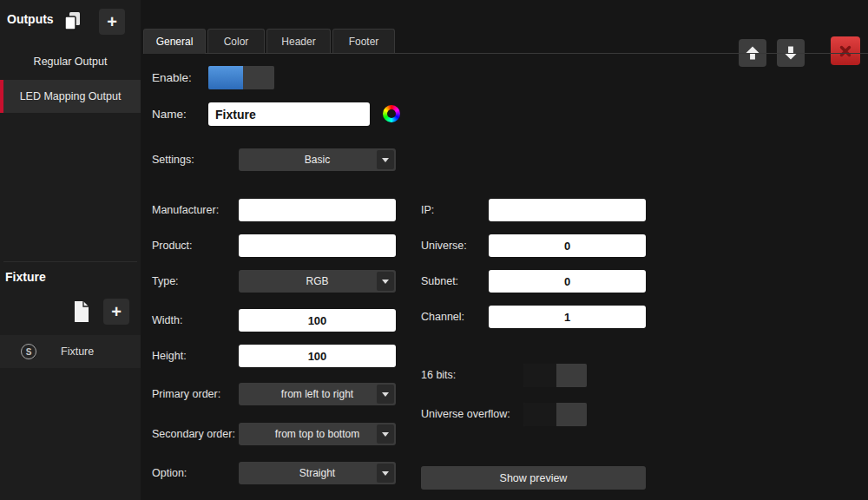 Image resolution: width=868 pixels, height=500 pixels. Describe the element at coordinates (169, 356) in the screenshot. I see `height-label: Height:` at that location.